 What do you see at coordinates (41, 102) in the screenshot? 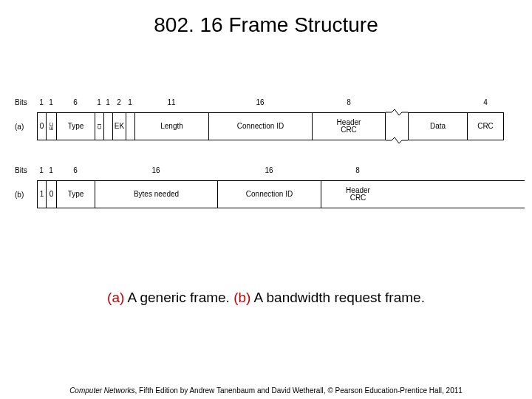
I see `bit-a-0: 1` at bounding box center [41, 102].